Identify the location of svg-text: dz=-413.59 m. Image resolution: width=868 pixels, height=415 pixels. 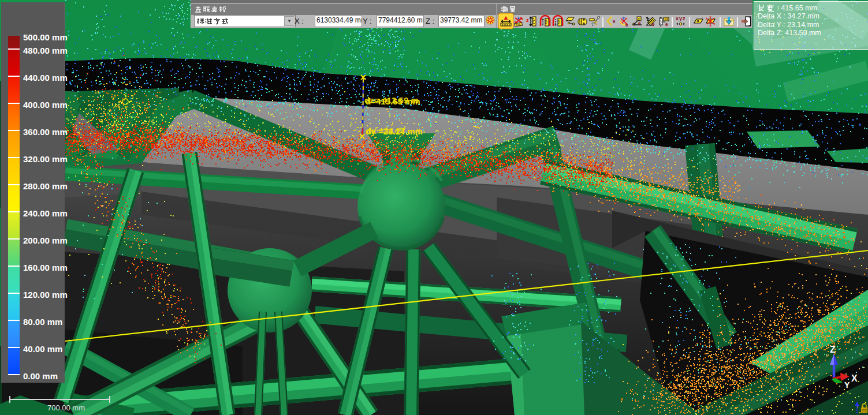
(392, 100).